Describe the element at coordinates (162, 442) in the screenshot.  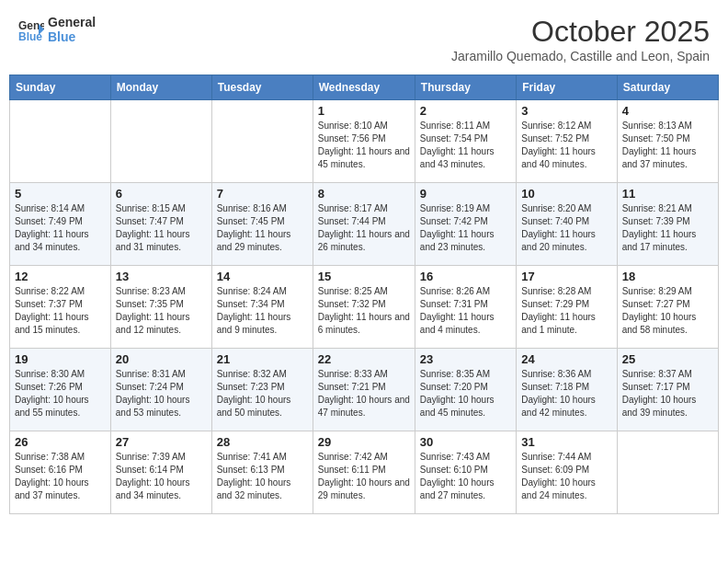
I see `day-number: 27` at that location.